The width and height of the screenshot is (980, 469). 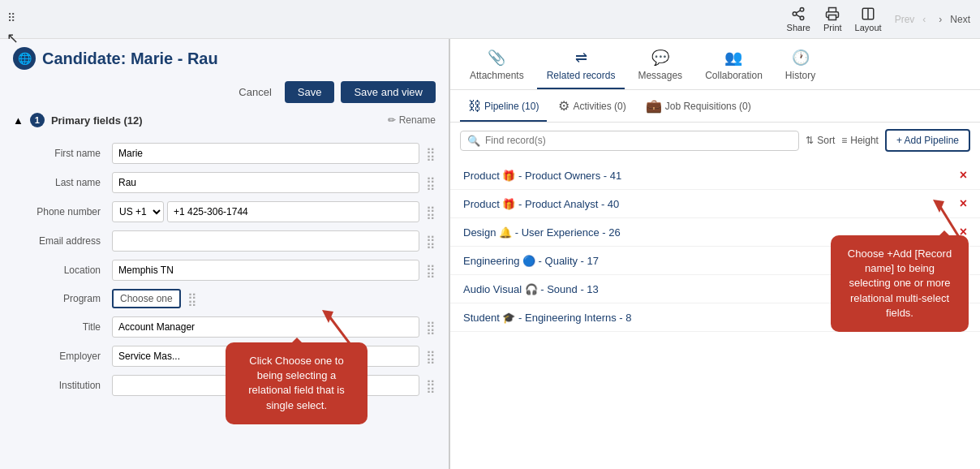 What do you see at coordinates (832, 19) in the screenshot?
I see `print-button: Print` at bounding box center [832, 19].